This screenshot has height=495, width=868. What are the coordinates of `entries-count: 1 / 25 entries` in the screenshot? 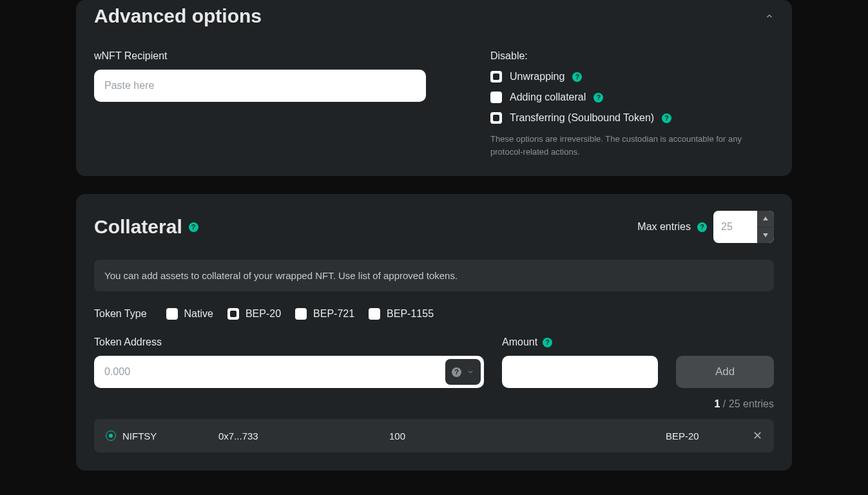 It's located at (434, 404).